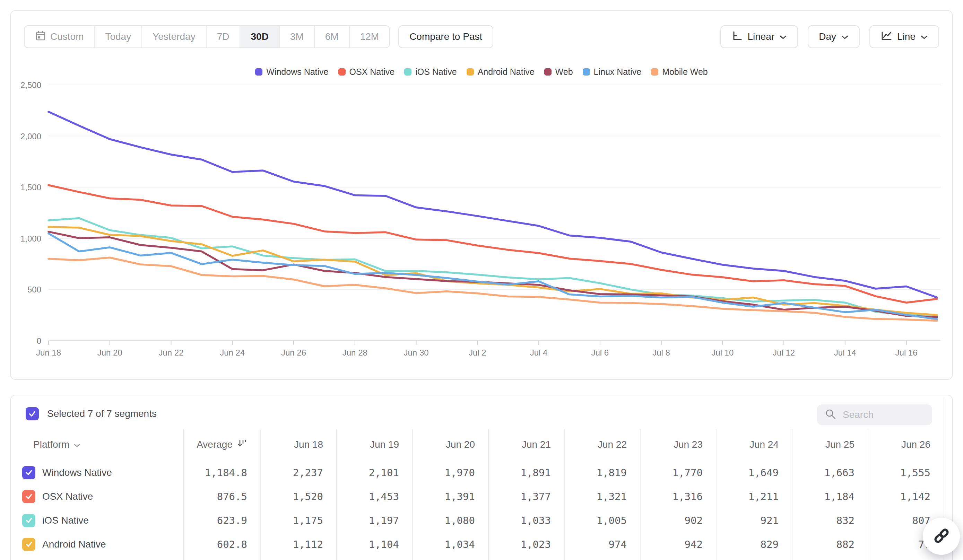  What do you see at coordinates (904, 37) in the screenshot?
I see `chart-type-dropdown: Line` at bounding box center [904, 37].